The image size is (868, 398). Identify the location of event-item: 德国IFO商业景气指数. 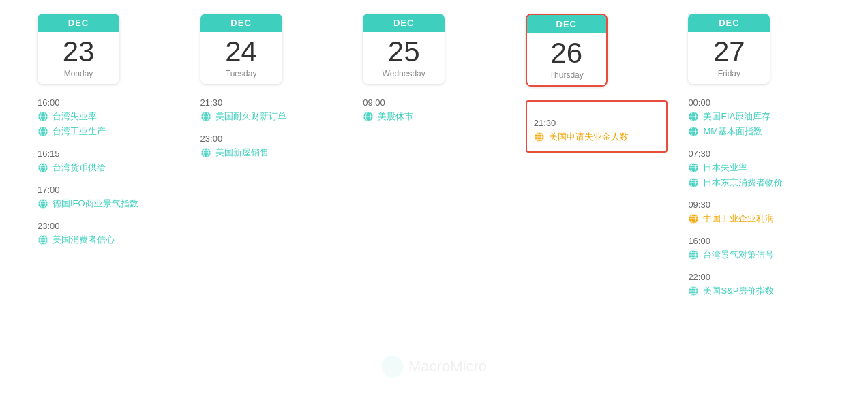
(109, 204).